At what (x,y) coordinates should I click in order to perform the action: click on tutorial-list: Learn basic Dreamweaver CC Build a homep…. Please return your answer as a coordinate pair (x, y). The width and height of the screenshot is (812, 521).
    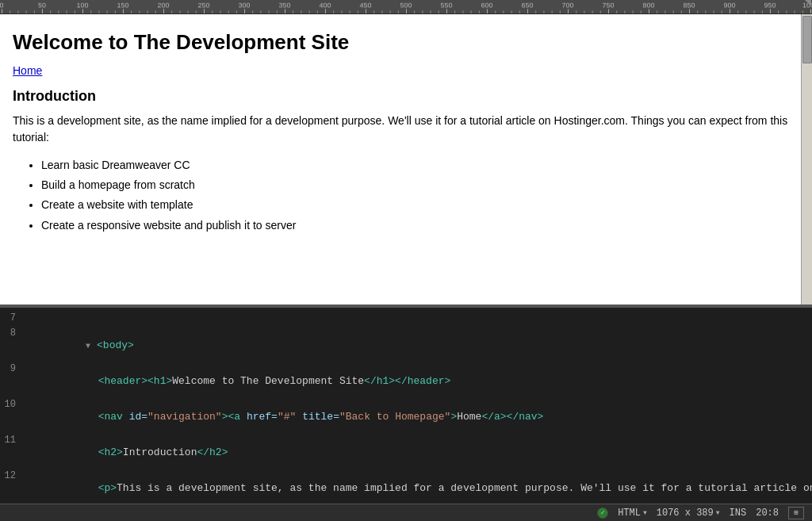
    Looking at the image, I should click on (406, 195).